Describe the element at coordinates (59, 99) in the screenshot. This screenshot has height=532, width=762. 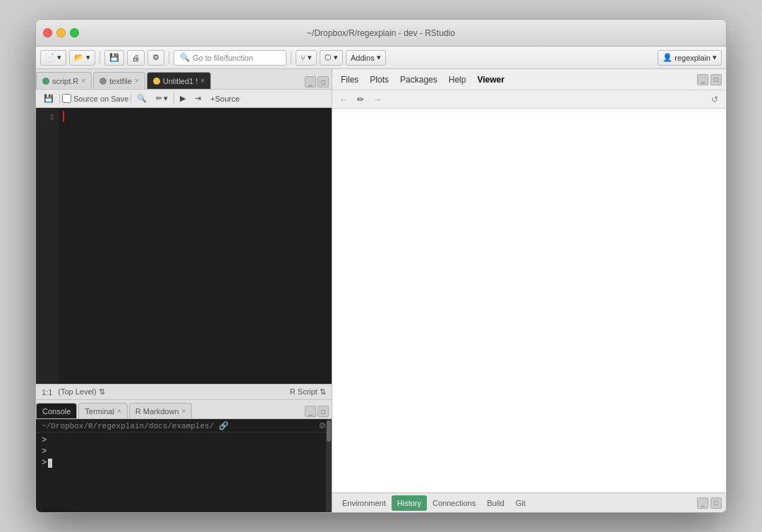
I see `editor-toolbar-sep1` at that location.